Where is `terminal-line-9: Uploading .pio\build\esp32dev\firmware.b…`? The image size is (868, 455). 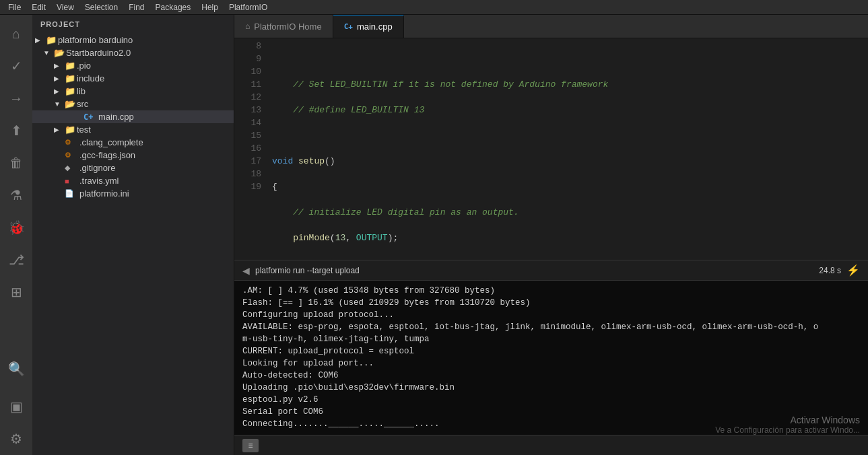
terminal-line-9: Uploading .pio\build\esp32dev\firmware.b… is located at coordinates (551, 388).